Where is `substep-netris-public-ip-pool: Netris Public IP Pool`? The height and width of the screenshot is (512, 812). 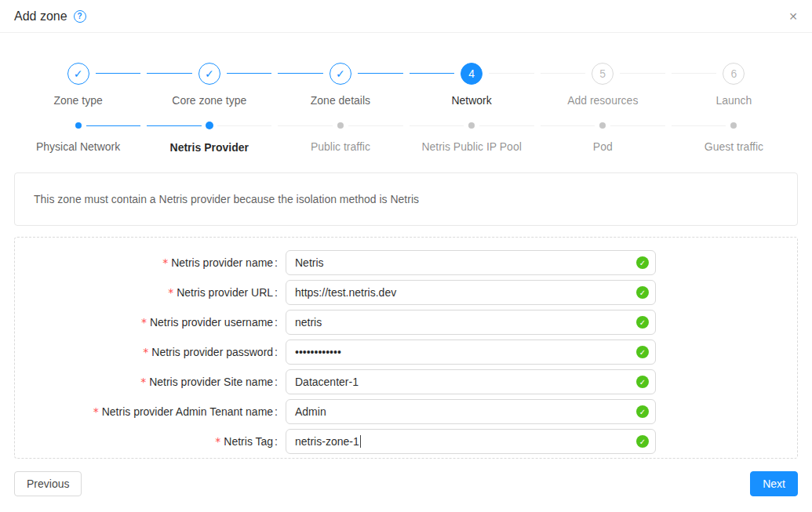
substep-netris-public-ip-pool: Netris Public IP Pool is located at coordinates (472, 139).